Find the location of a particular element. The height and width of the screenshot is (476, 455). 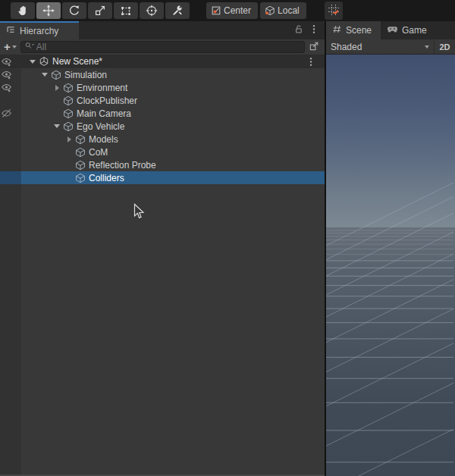

tree-row-label: Colliders is located at coordinates (106, 178).